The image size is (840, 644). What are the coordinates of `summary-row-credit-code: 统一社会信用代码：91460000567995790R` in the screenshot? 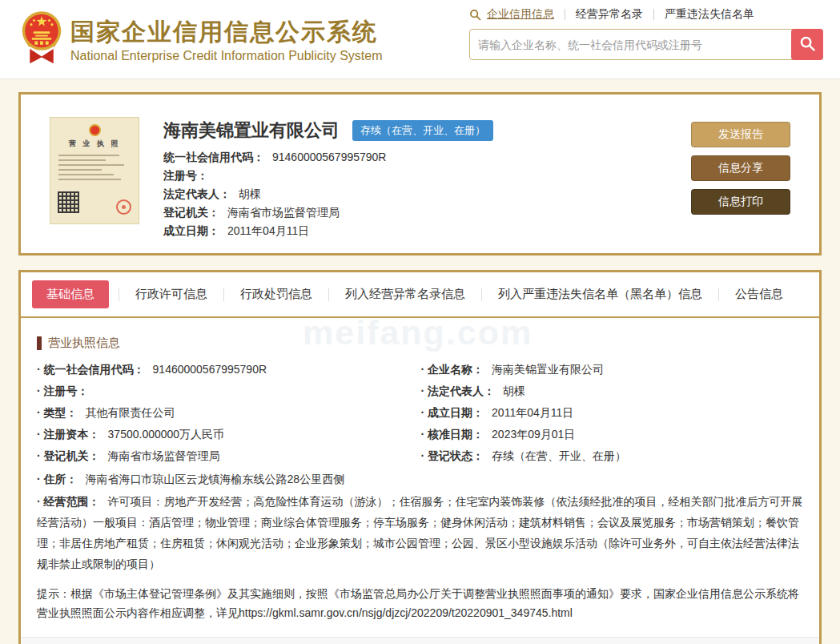 It's located at (428, 157).